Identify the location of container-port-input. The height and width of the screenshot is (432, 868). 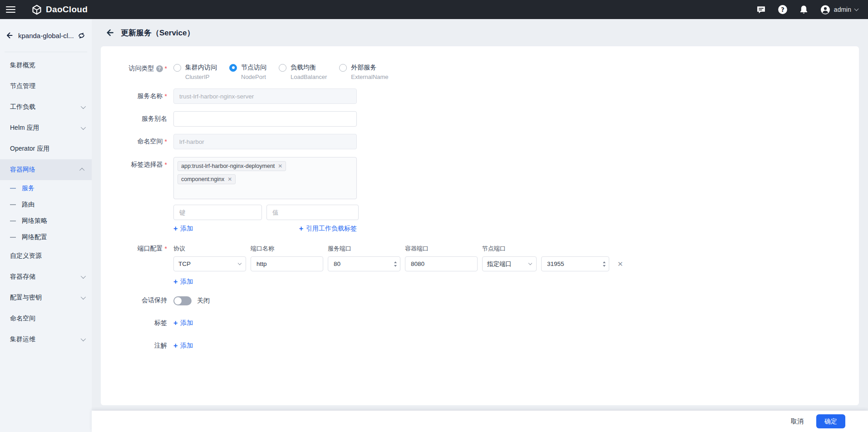
(441, 264).